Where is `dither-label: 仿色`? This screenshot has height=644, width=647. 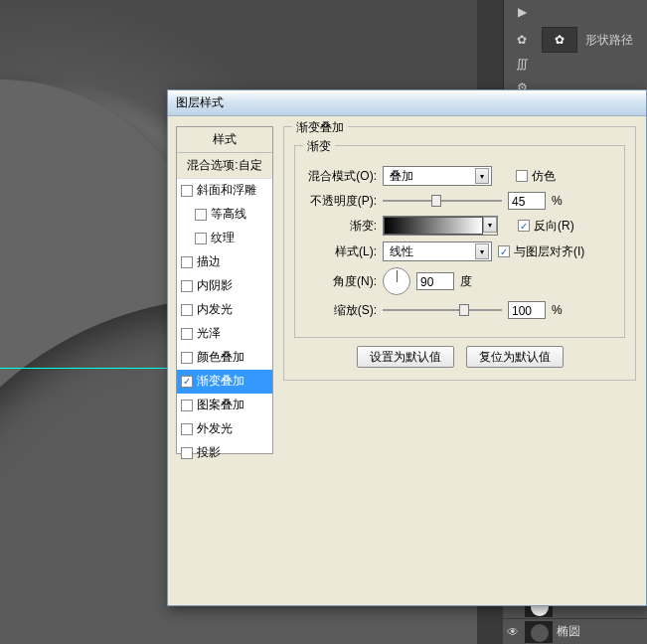
dither-label: 仿色 is located at coordinates (544, 177).